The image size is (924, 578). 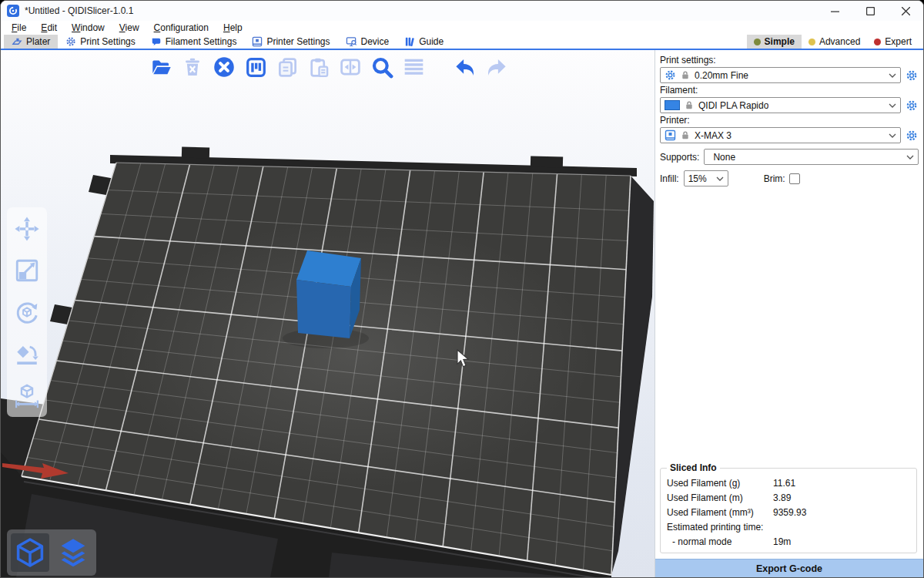 What do you see at coordinates (108, 42) in the screenshot?
I see `tab-print-settings-label: Print Settings` at bounding box center [108, 42].